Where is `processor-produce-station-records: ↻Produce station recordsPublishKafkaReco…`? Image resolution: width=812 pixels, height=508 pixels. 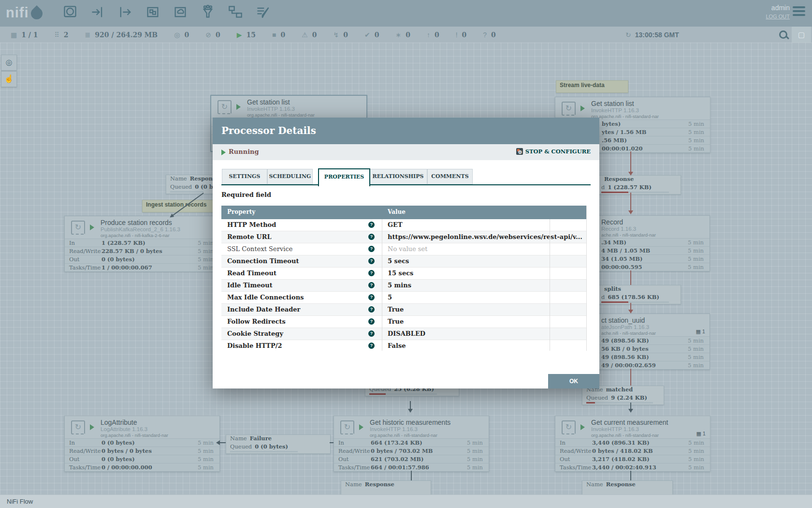
processor-produce-station-records: ↻Produce station recordsPublishKafkaReco… is located at coordinates (142, 244).